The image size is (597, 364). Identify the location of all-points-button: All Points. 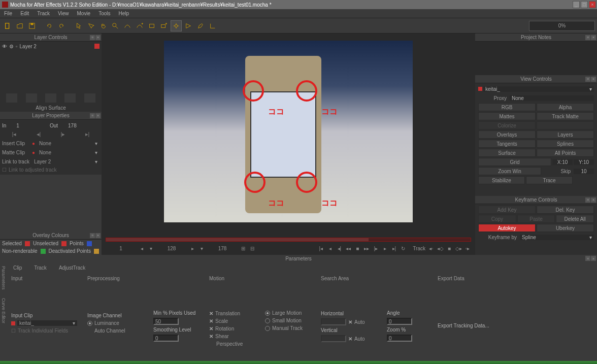
(566, 153).